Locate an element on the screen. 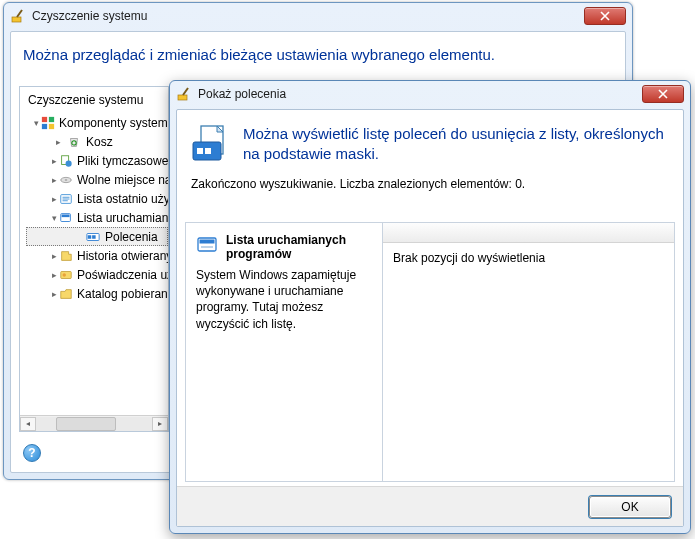 The height and width of the screenshot is (539, 695). front-heading: Można wyświetlić listę poleceń do usunię… is located at coordinates (456, 144).